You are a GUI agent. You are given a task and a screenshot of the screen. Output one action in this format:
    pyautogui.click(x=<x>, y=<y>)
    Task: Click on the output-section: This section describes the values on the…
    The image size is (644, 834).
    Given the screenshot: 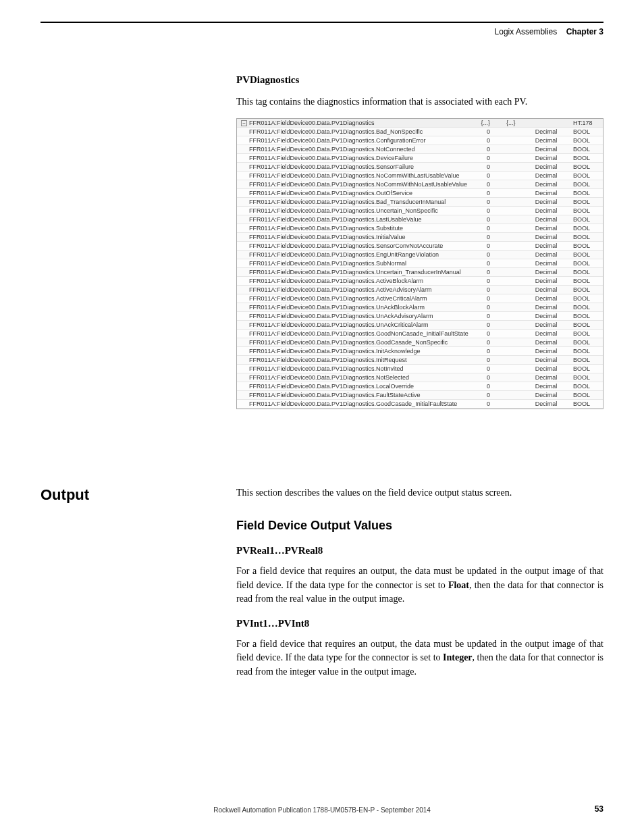 What is the action you would take?
    pyautogui.click(x=420, y=582)
    